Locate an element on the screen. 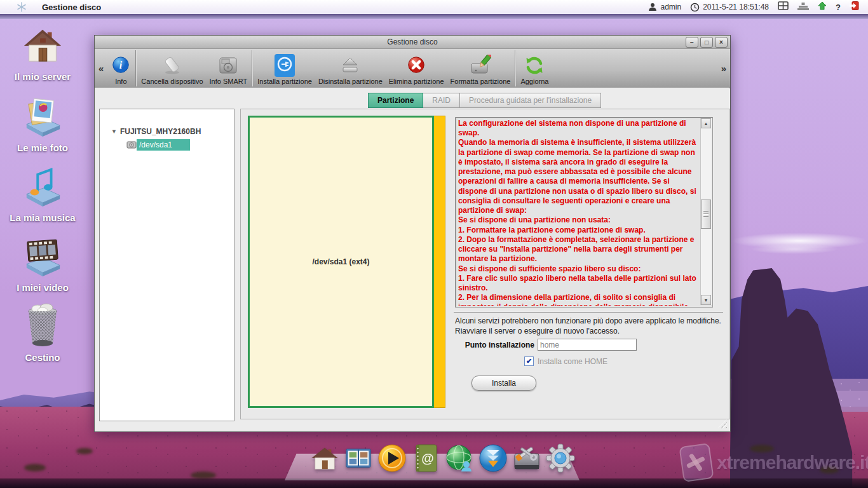 The width and height of the screenshot is (868, 488). maximize-button: □ is located at coordinates (707, 42).